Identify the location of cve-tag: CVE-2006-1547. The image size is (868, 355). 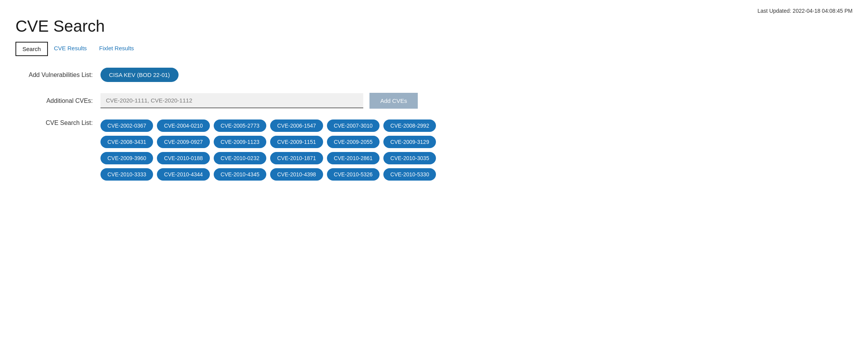
(296, 126).